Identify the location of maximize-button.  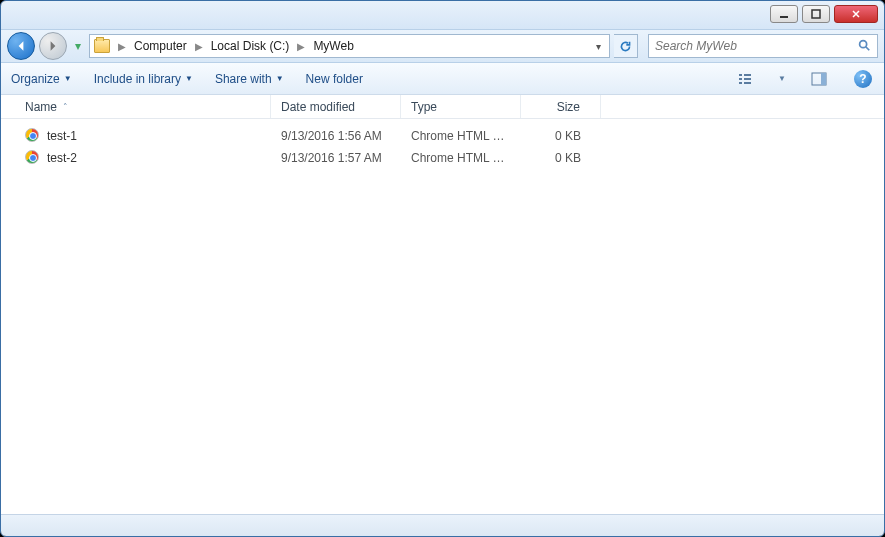
(816, 14).